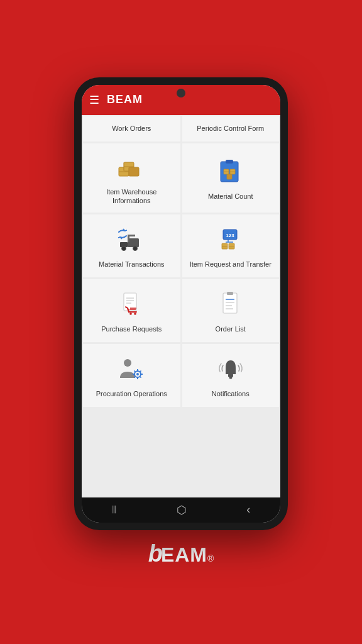 This screenshot has height=644, width=362. What do you see at coordinates (231, 369) in the screenshot?
I see `notifications-icon` at bounding box center [231, 369].